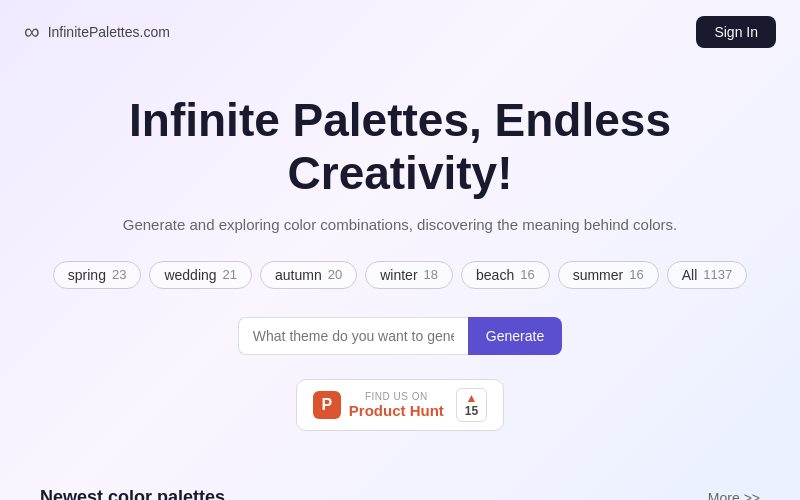 The width and height of the screenshot is (800, 500). Describe the element at coordinates (32, 32) in the screenshot. I see `logo-icon: ∞` at that location.